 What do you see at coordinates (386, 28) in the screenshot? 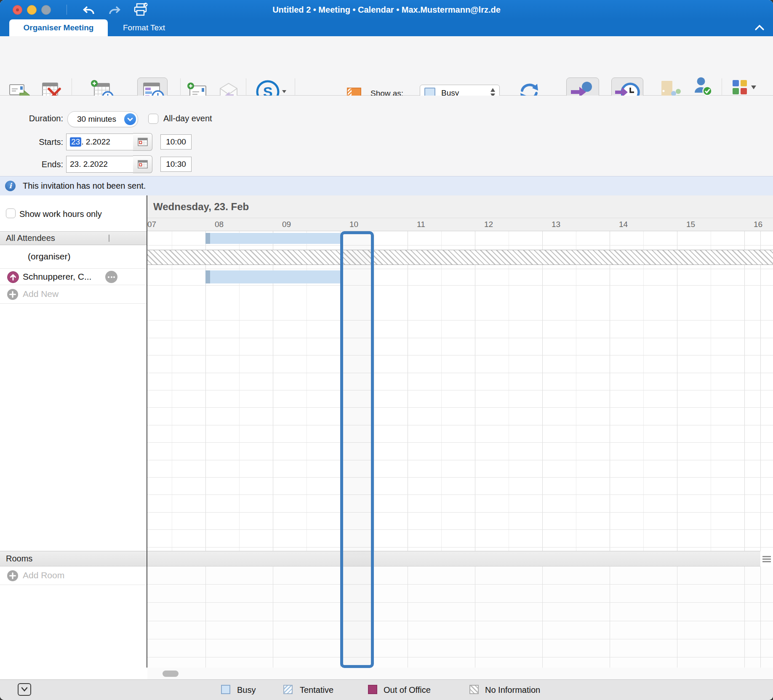
I see `ribbon-tabbar: Organiser Meeting Format Text` at bounding box center [386, 28].